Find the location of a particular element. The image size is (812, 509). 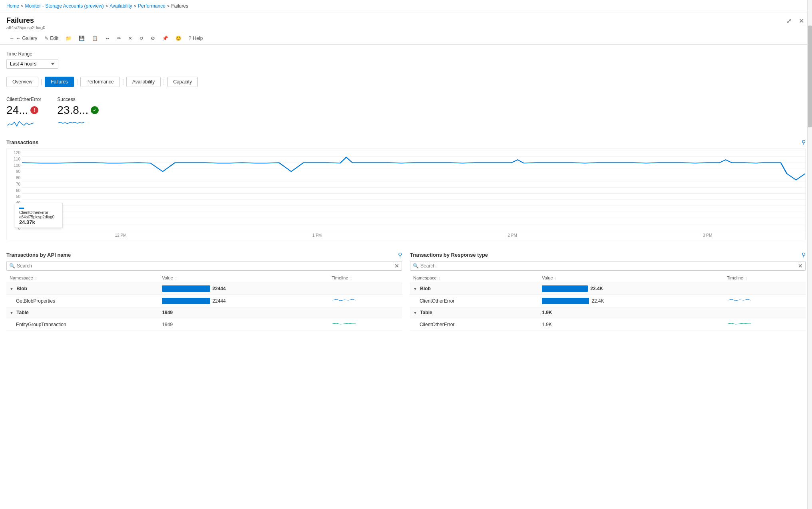

api-row-entity-timeline is located at coordinates (365, 325).